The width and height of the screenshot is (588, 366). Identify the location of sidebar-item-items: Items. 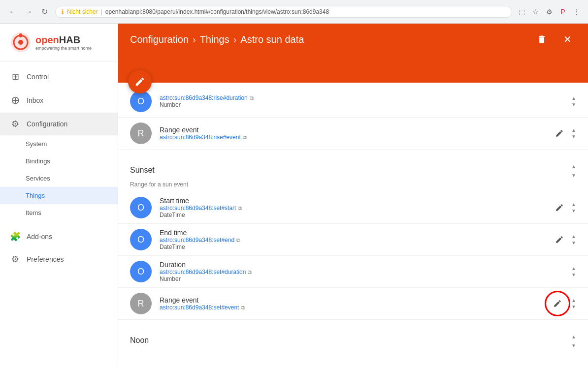
(59, 213).